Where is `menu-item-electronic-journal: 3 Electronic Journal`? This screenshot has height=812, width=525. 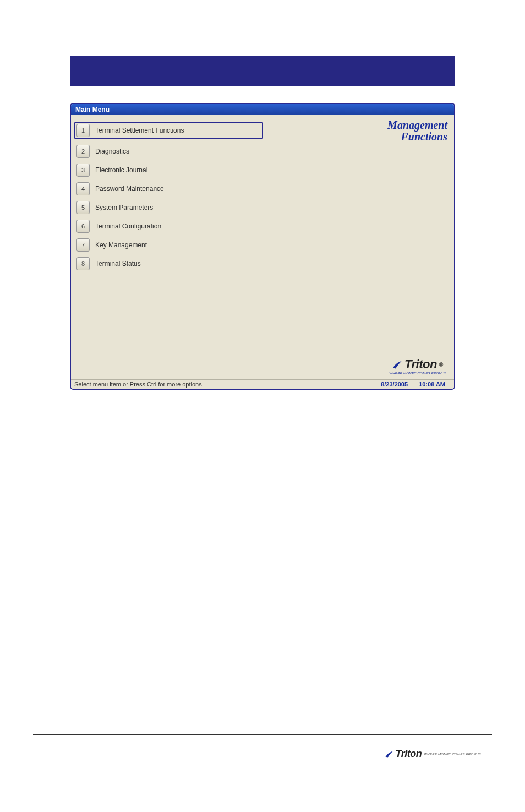
menu-item-electronic-journal: 3 Electronic Journal is located at coordinates (168, 170).